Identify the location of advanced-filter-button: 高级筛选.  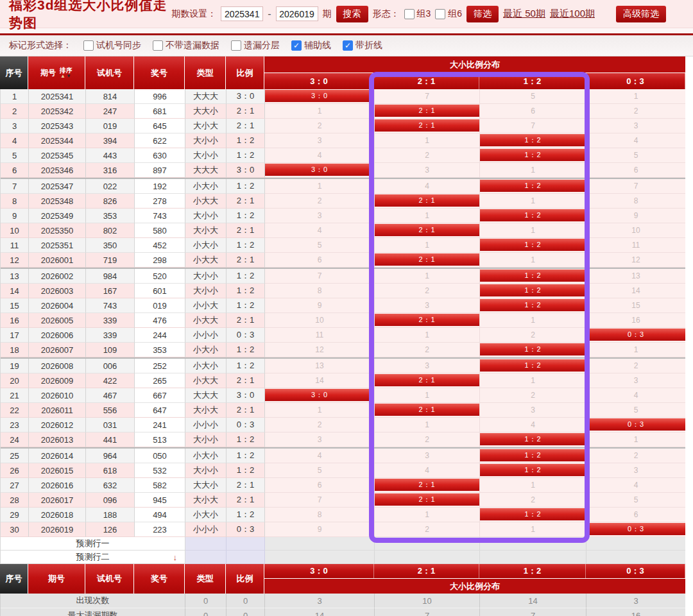
(641, 14).